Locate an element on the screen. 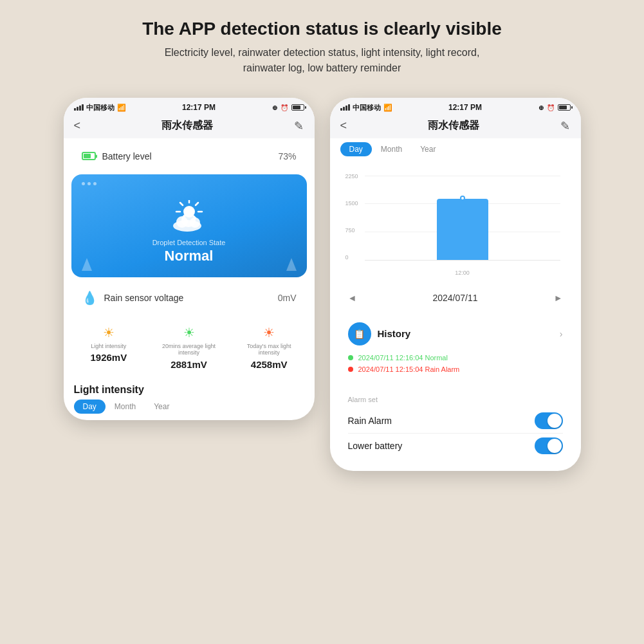  tab-month-right: Month is located at coordinates (391, 149).